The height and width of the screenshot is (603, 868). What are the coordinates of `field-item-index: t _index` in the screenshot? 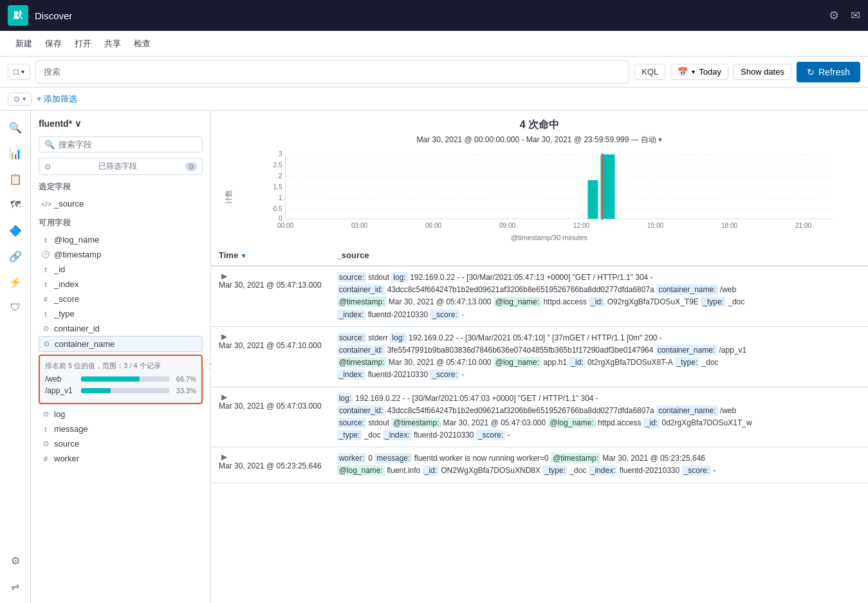 It's located at (121, 284).